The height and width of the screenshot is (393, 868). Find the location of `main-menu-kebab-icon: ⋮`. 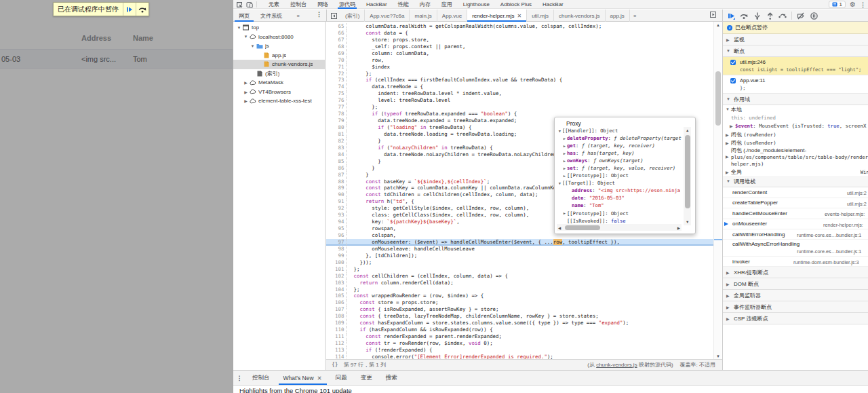

main-menu-kebab-icon: ⋮ is located at coordinates (863, 5).